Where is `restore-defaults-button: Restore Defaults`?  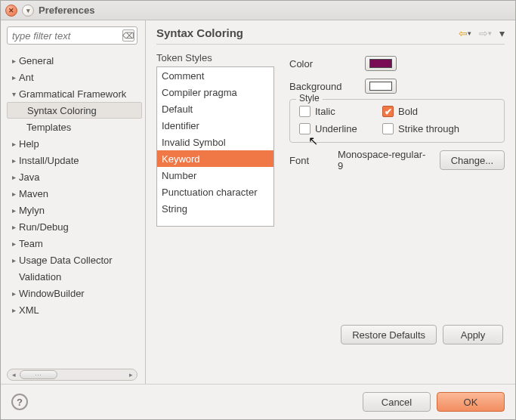
restore-defaults-button: Restore Defaults is located at coordinates (388, 335).